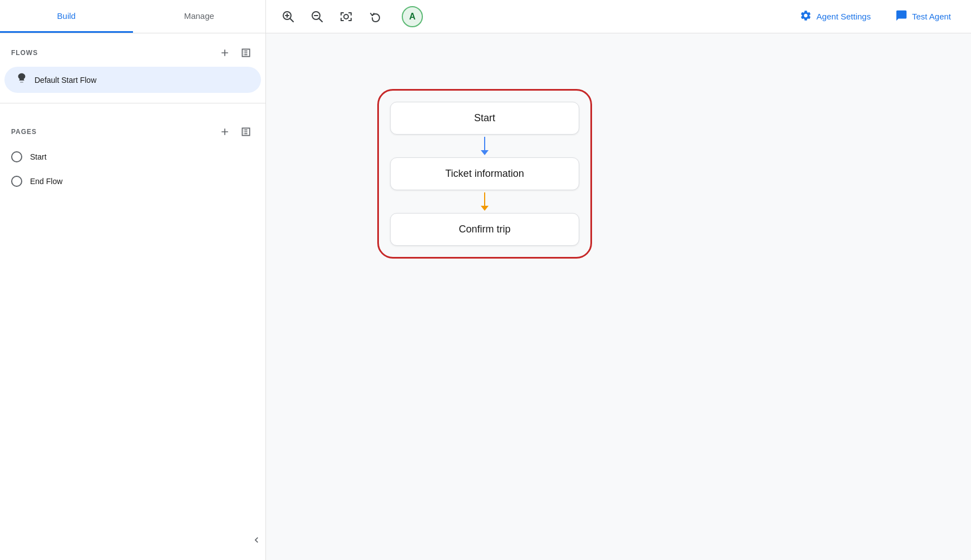 The width and height of the screenshot is (971, 560). Describe the element at coordinates (17, 157) in the screenshot. I see `page-circle-start` at that location.